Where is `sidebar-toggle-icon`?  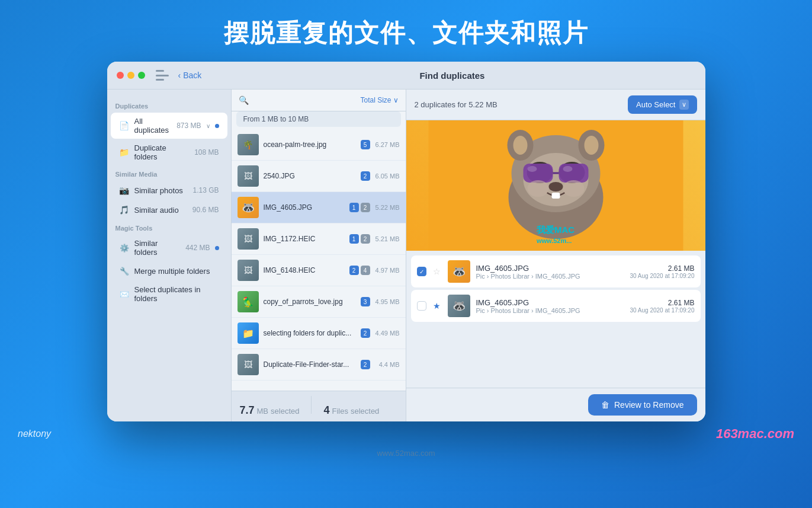 sidebar-toggle-icon is located at coordinates (162, 75).